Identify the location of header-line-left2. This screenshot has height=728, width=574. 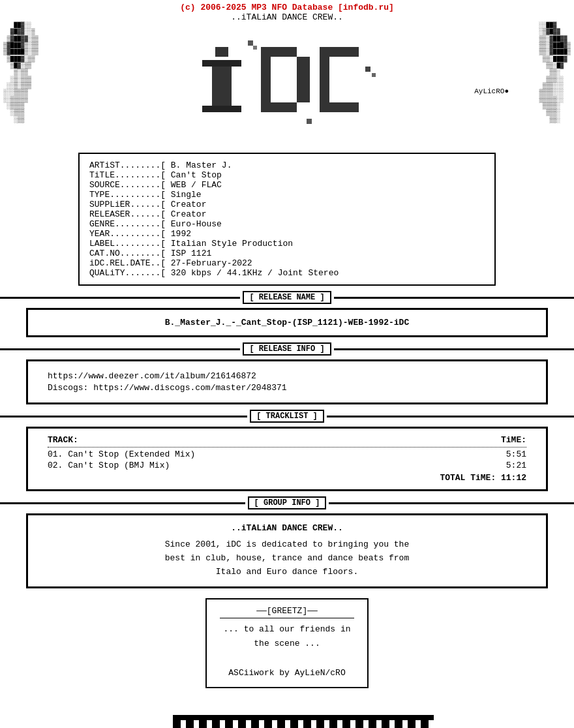
(120, 350).